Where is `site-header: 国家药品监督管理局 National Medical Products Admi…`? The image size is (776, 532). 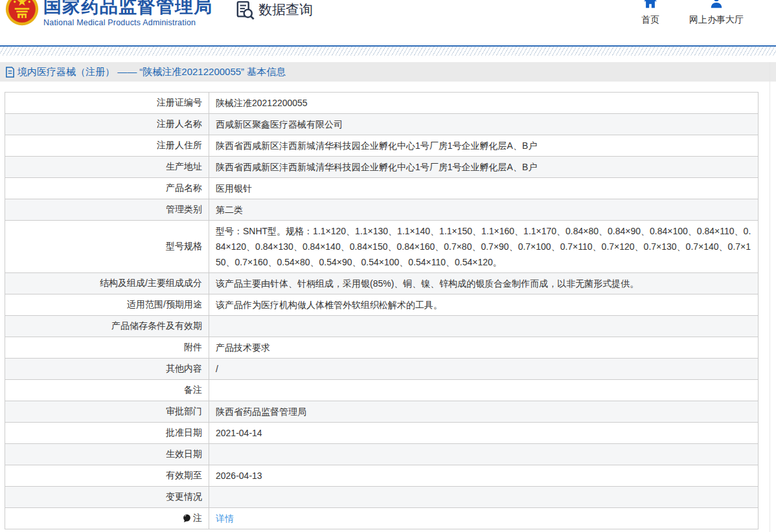
site-header: 国家药品监督管理局 National Medical Products Admi… is located at coordinates (388, 23).